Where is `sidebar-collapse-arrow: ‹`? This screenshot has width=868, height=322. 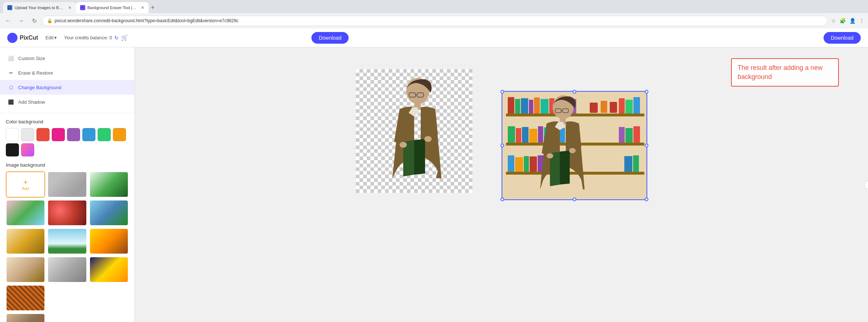
sidebar-collapse-arrow: ‹ is located at coordinates (866, 185).